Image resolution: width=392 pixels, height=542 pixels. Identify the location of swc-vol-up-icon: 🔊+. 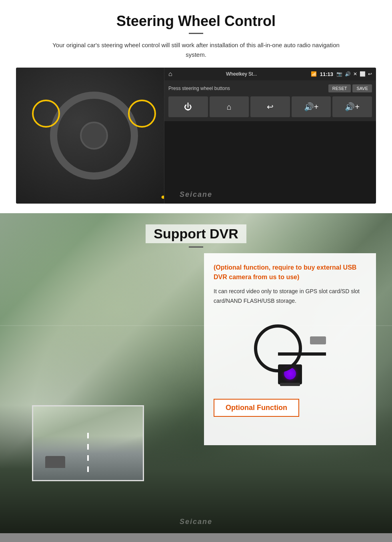
(311, 107).